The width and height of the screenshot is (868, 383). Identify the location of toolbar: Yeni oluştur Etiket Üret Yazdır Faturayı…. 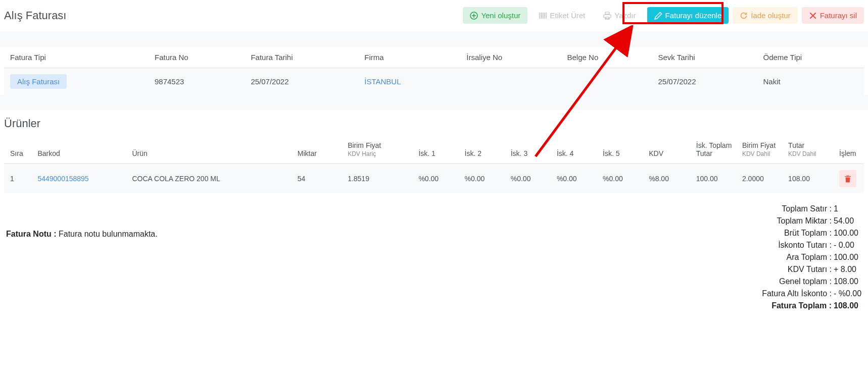
(663, 15).